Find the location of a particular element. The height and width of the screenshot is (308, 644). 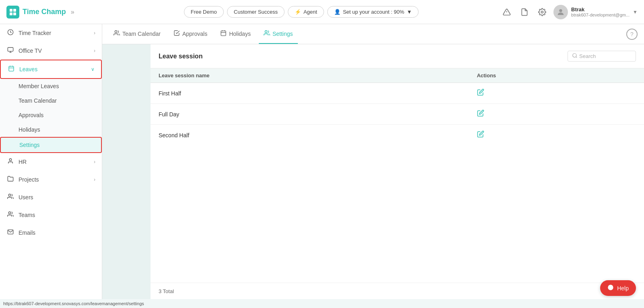

sidebar-item-label: Projects is located at coordinates (29, 180).